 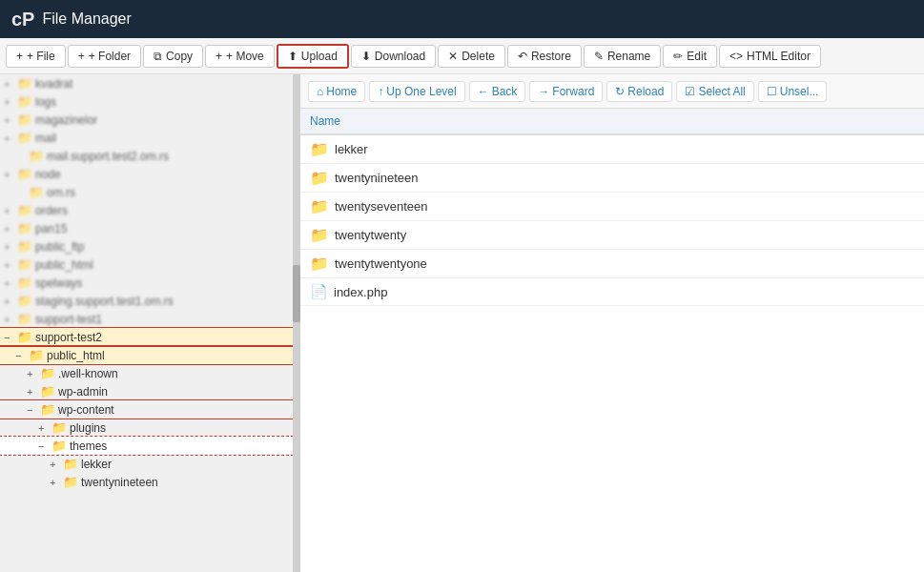 I want to click on forward-icon: →, so click(x=544, y=92).